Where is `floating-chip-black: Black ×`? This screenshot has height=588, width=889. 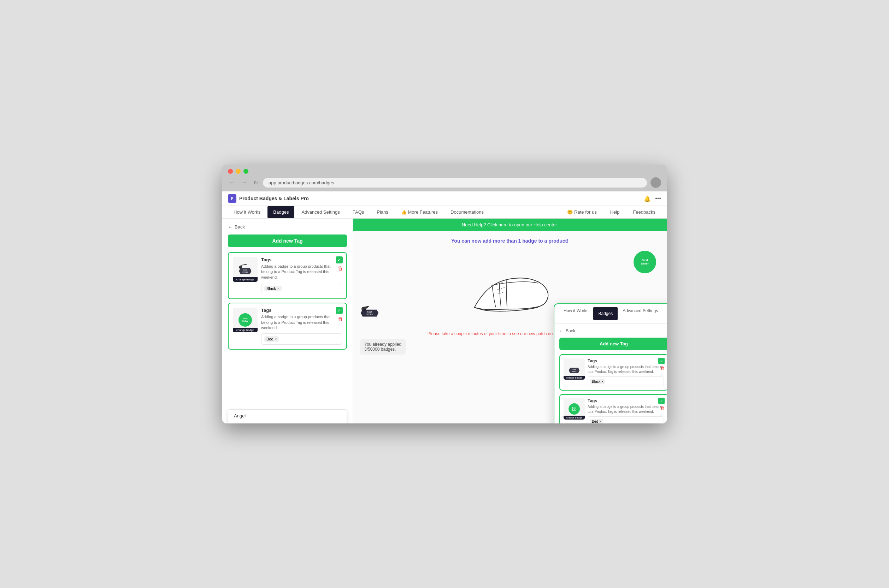 floating-chip-black: Black × is located at coordinates (598, 382).